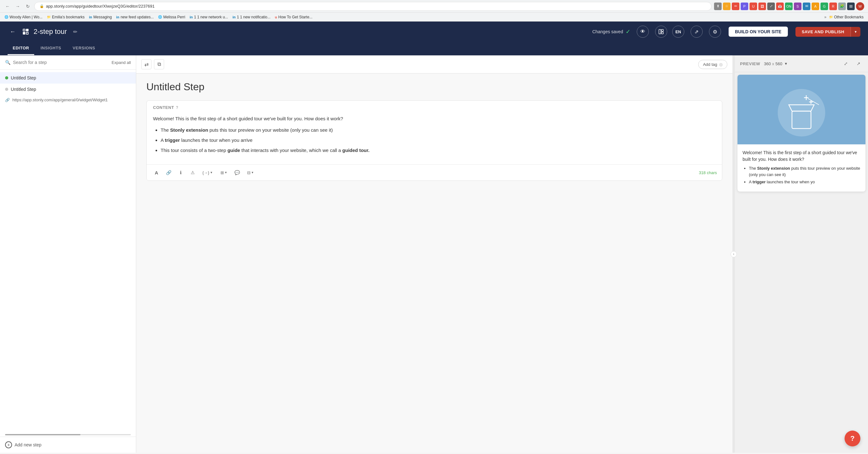 Image resolution: width=868 pixels, height=454 pixels. What do you see at coordinates (237, 172) in the screenshot?
I see `comment-button: 💬` at bounding box center [237, 172].